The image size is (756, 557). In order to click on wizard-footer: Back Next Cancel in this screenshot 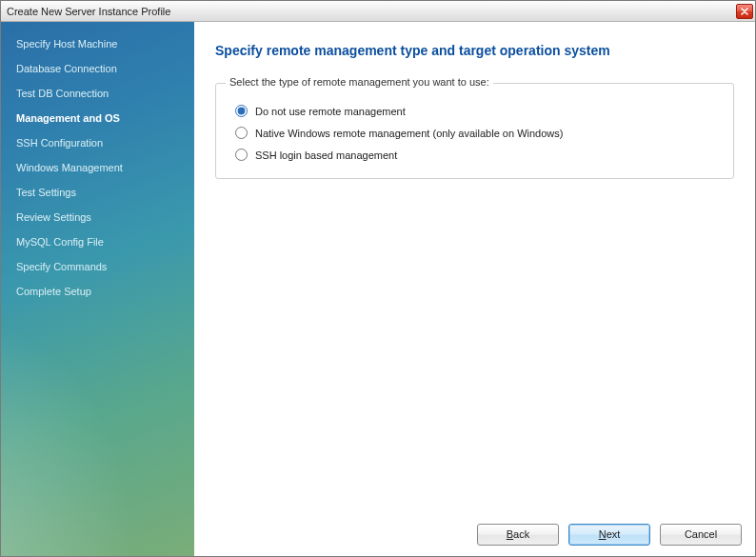, I will do `click(474, 534)`.